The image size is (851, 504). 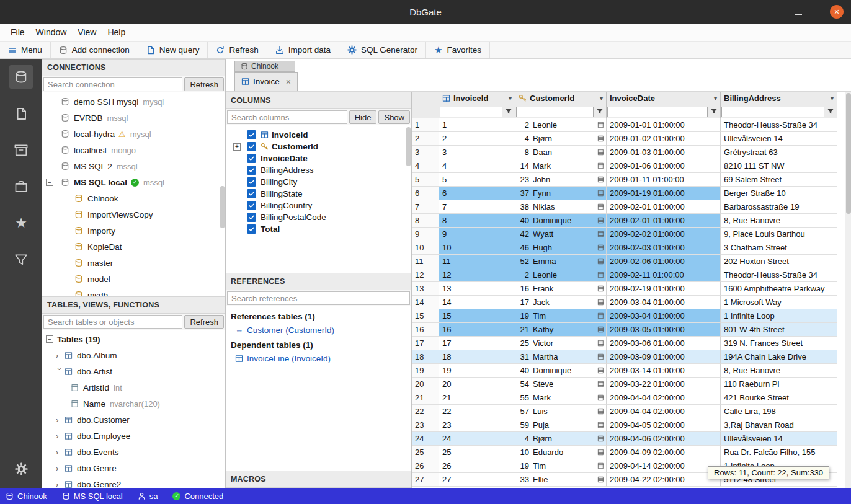 I want to click on row-number: 26, so click(x=425, y=466).